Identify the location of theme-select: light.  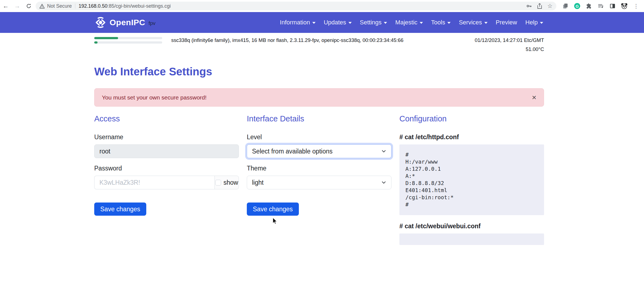
(319, 183).